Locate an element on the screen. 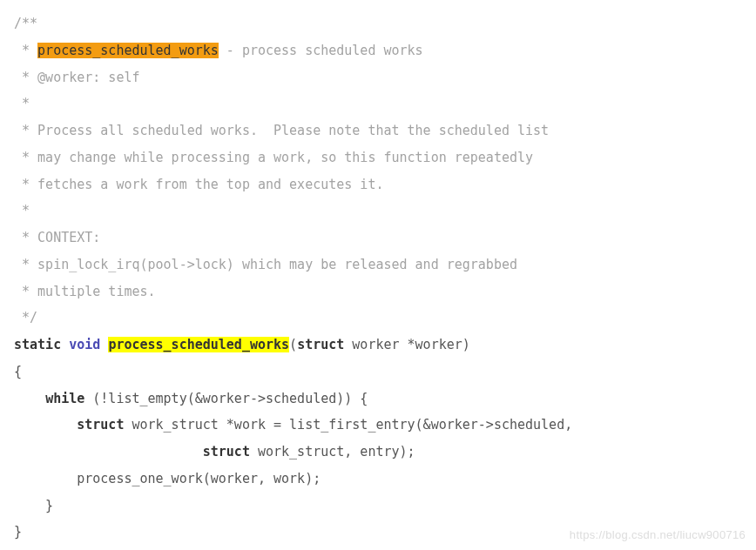  code-line: { is located at coordinates (17, 372).